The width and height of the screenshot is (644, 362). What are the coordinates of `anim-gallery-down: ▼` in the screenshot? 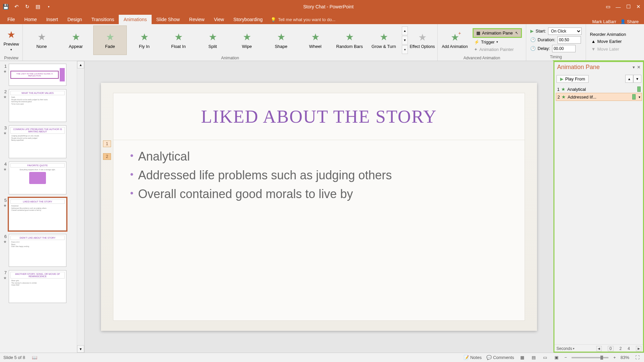 It's located at (405, 40).